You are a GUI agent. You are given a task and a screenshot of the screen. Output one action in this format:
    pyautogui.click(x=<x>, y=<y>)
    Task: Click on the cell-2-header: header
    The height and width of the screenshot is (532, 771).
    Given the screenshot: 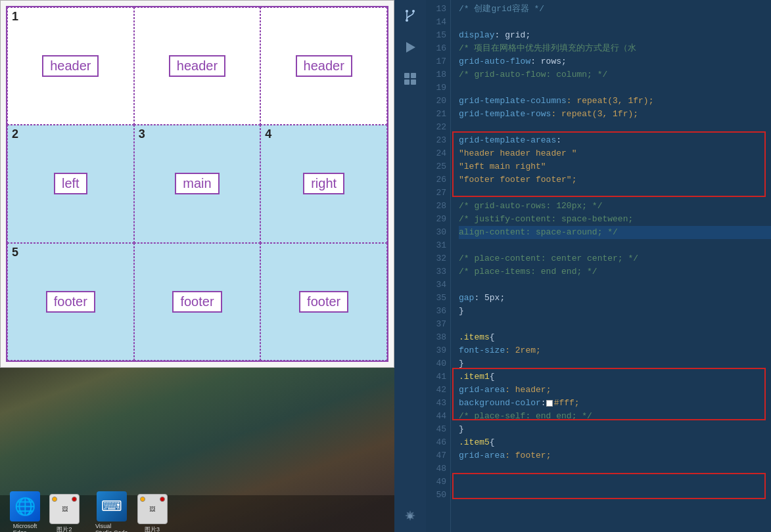 What is the action you would take?
    pyautogui.click(x=197, y=66)
    